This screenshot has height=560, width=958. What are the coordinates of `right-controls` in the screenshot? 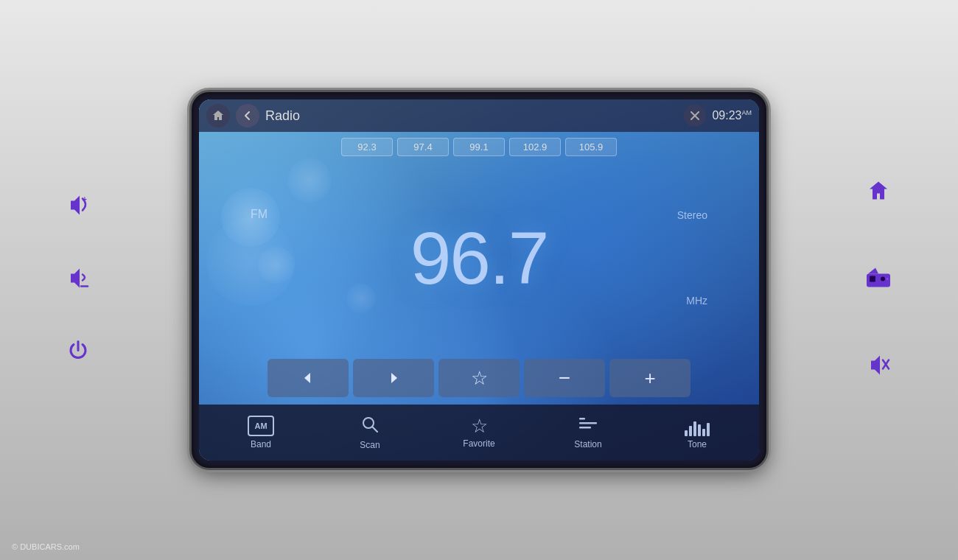 It's located at (878, 280).